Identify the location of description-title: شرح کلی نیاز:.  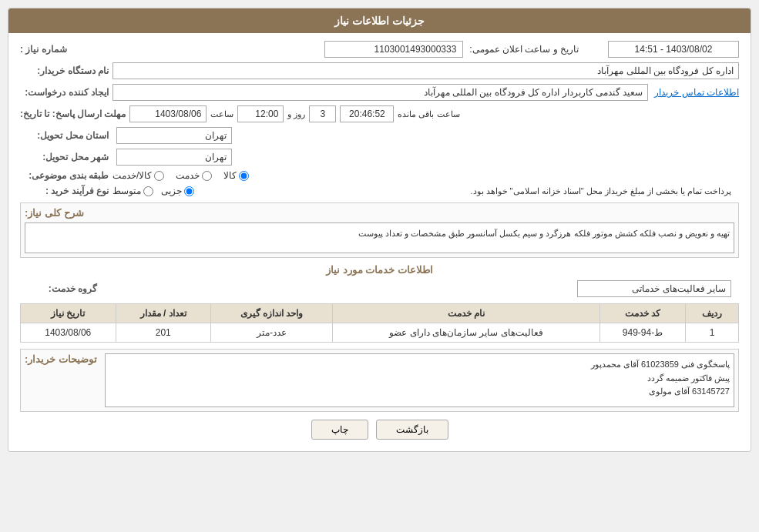
(54, 212).